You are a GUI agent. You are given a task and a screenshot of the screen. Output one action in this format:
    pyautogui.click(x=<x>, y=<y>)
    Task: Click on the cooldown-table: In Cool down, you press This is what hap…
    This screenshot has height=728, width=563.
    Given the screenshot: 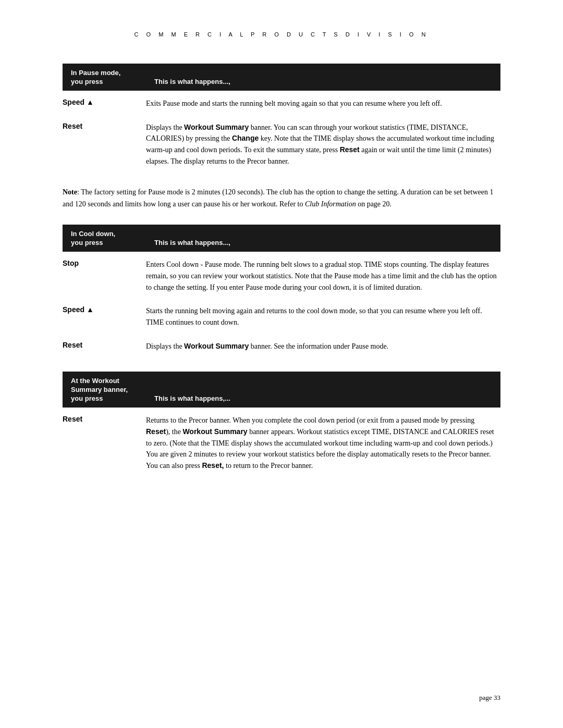 What is the action you would take?
    pyautogui.click(x=282, y=291)
    